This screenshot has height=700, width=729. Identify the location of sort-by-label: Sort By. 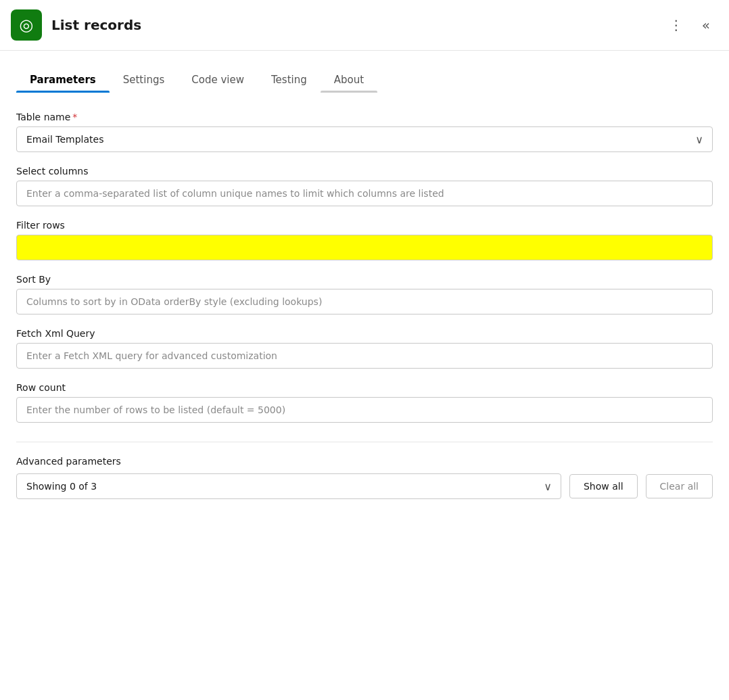
(364, 279).